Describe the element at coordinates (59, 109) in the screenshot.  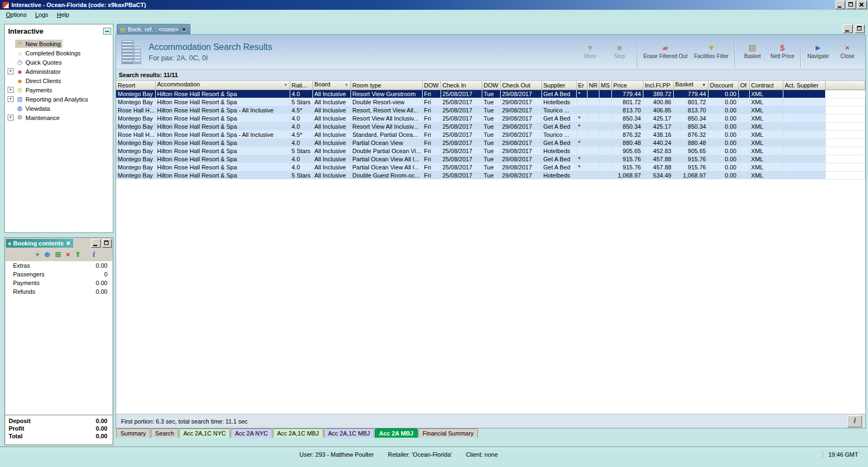
I see `sidebar-item-viewdata: ◍Viewdata` at that location.